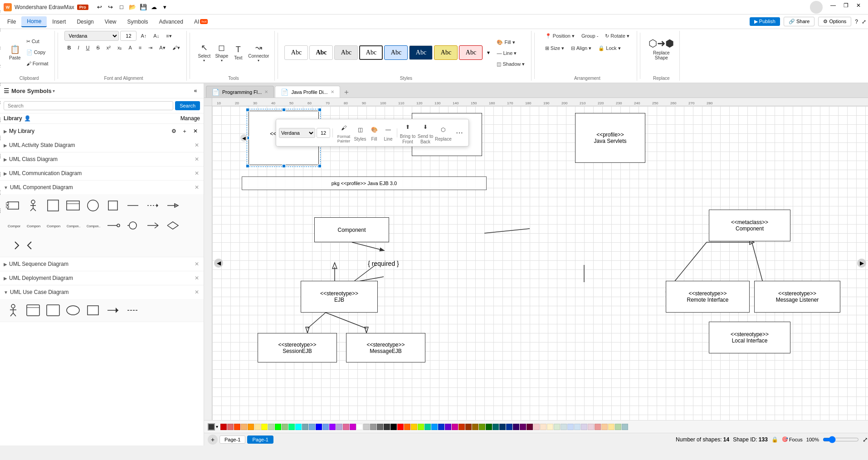 The image size is (868, 460). Describe the element at coordinates (165, 7) in the screenshot. I see `more-button: ▾` at that location.